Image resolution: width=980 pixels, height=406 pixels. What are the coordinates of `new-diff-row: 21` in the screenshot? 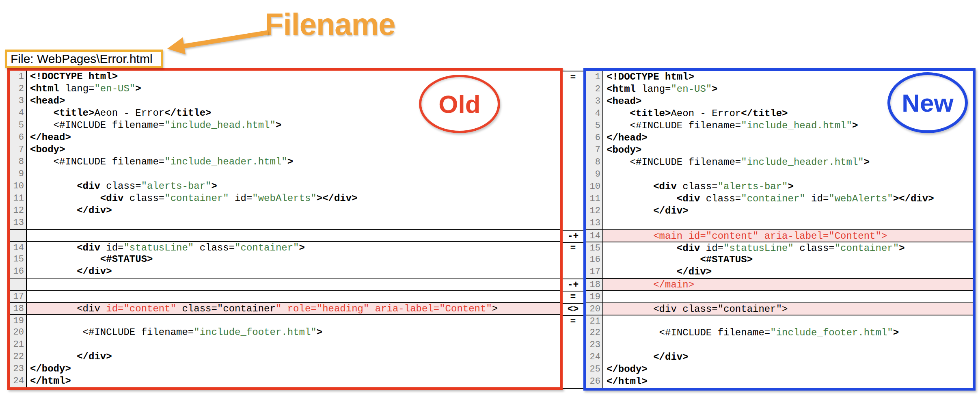 It's located at (779, 321).